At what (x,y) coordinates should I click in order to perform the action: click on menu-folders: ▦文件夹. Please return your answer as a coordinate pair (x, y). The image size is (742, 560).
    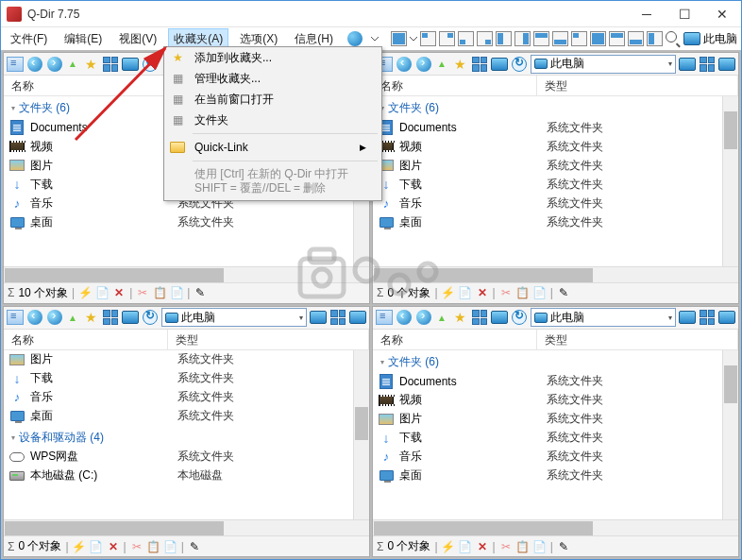
    Looking at the image, I should click on (273, 120).